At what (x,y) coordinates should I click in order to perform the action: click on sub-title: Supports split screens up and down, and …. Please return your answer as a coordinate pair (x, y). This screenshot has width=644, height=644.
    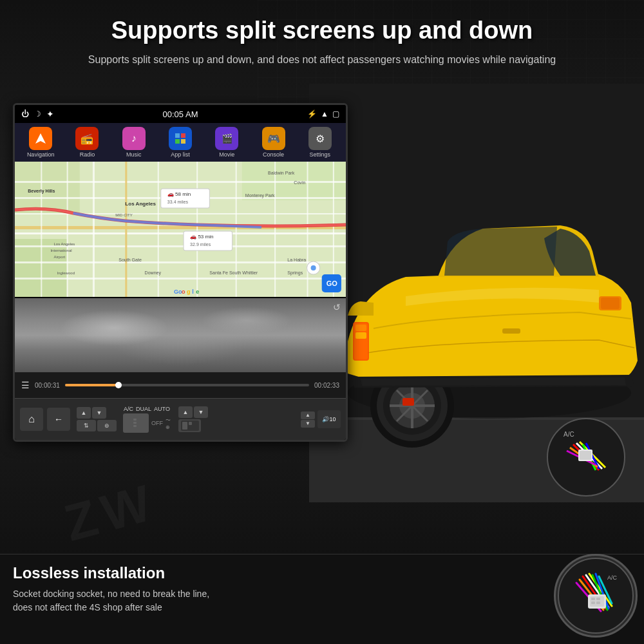
    Looking at the image, I should click on (322, 60).